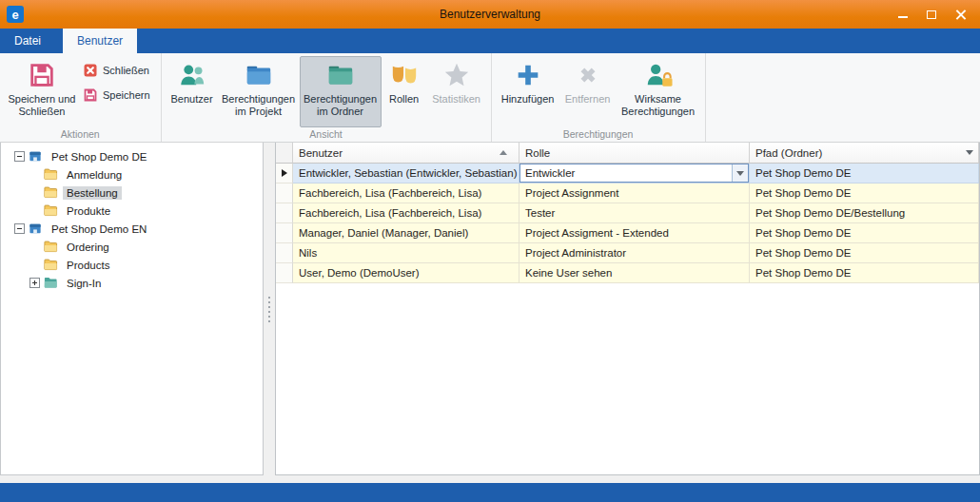 The height and width of the screenshot is (502, 980). Describe the element at coordinates (635, 213) in the screenshot. I see `cell-rolle: Tester` at that location.